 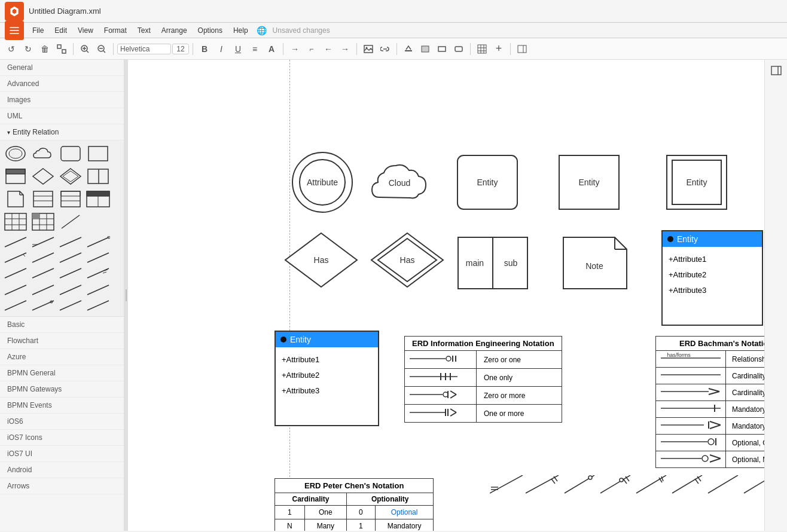 What do you see at coordinates (62, 373) in the screenshot?
I see `sidebar-item-bpmn-general: BPMN General` at bounding box center [62, 373].